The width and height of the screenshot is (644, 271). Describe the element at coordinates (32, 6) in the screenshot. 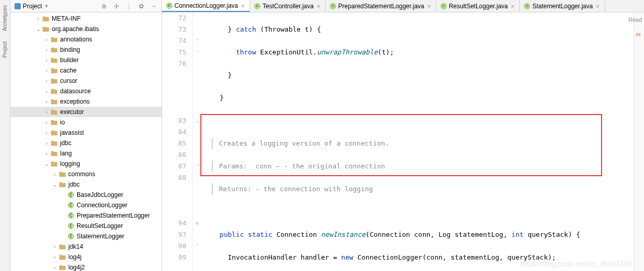

I see `project-title: Project` at that location.